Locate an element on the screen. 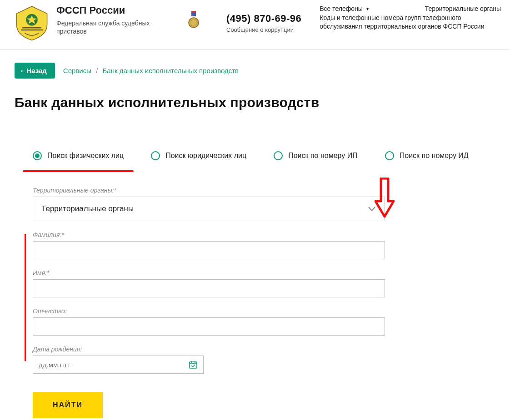 This screenshot has height=420, width=510. firstname-field: Имя:* is located at coordinates (209, 283).